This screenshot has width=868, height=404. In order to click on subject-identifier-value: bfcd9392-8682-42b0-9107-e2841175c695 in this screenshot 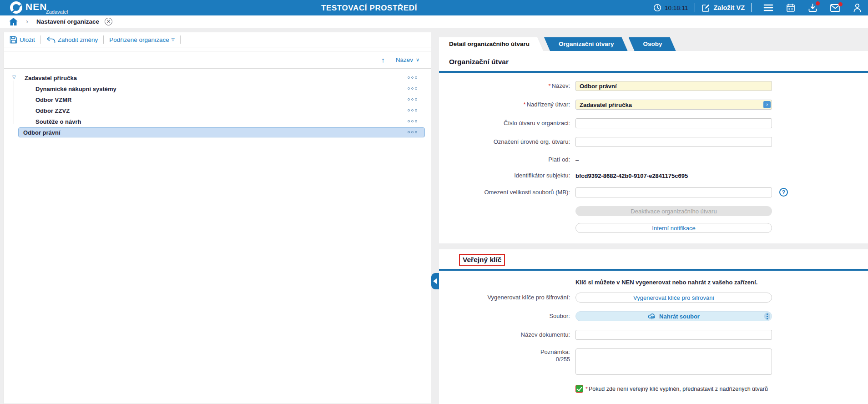, I will do `click(631, 176)`.